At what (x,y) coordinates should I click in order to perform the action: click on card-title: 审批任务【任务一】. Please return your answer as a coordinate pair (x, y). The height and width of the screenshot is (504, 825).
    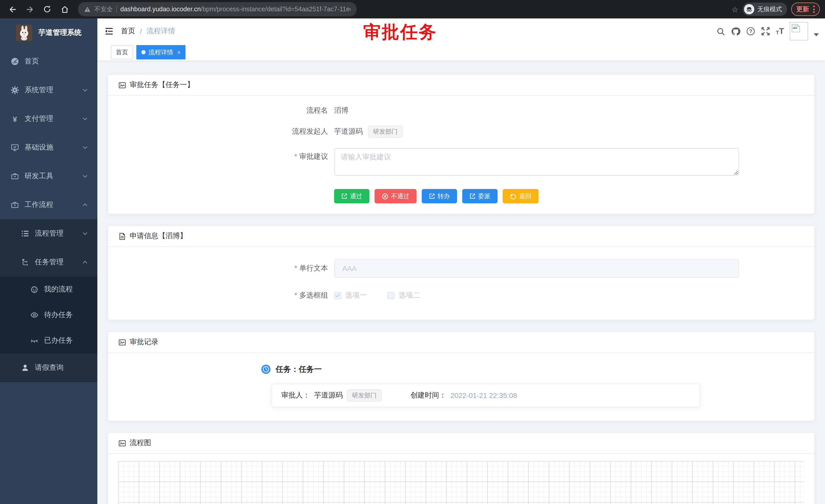
    Looking at the image, I should click on (162, 85).